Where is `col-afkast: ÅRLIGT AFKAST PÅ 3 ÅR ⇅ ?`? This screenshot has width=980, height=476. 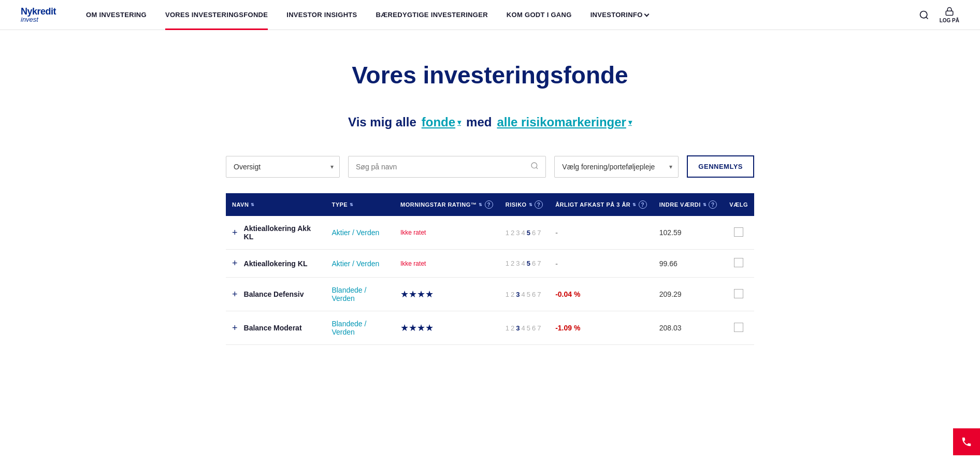 col-afkast: ÅRLIGT AFKAST PÅ 3 ÅR ⇅ ? is located at coordinates (601, 205).